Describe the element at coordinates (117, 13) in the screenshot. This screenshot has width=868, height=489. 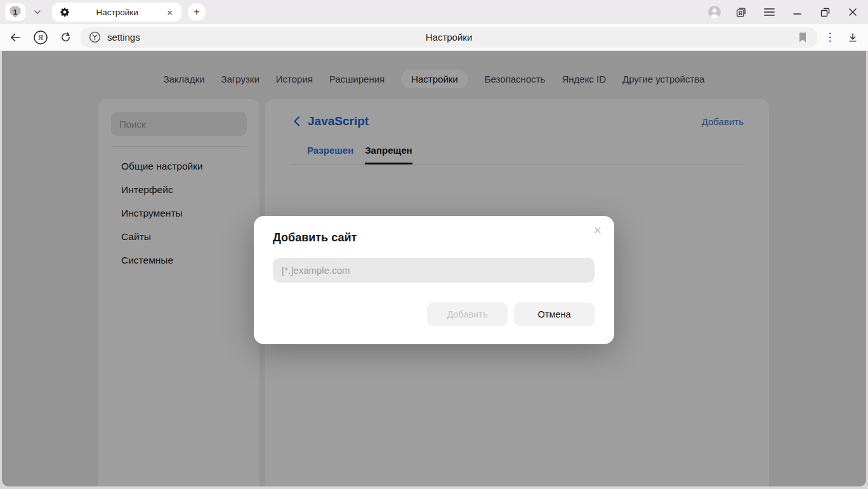
I see `tab-title: Настройки` at that location.